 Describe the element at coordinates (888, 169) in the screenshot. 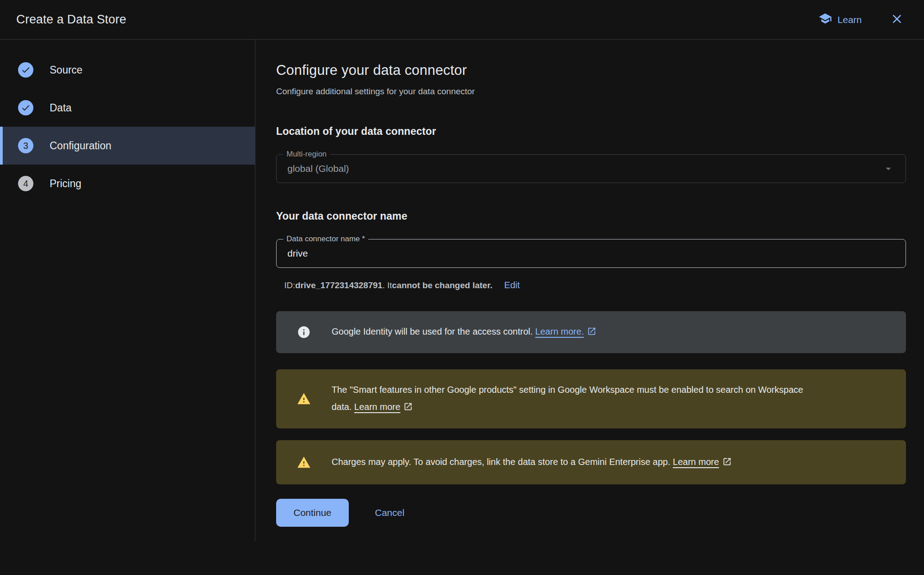

I see `dropdown-arrow-icon` at that location.